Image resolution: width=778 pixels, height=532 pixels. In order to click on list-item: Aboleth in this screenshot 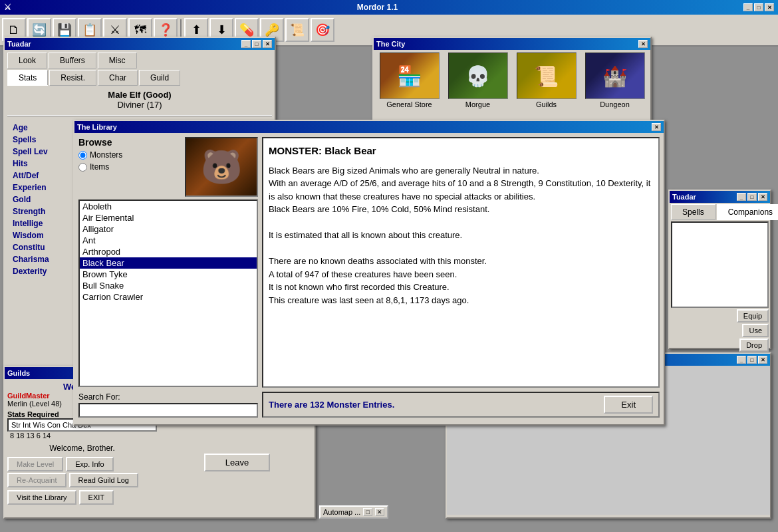, I will do `click(168, 206)`.